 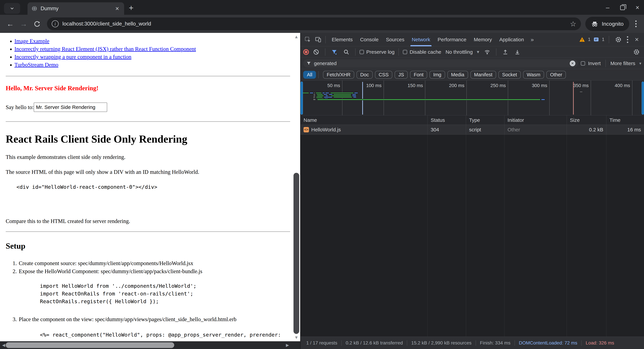 I want to click on clear-network-log-button, so click(x=316, y=52).